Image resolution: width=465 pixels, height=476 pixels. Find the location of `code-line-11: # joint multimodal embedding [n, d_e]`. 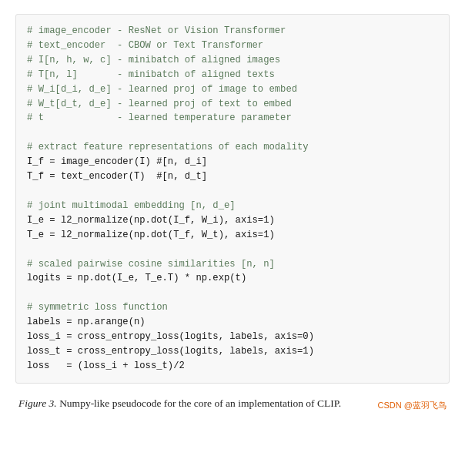

code-line-11: # joint multimodal embedding [n, d_e] is located at coordinates (131, 206).